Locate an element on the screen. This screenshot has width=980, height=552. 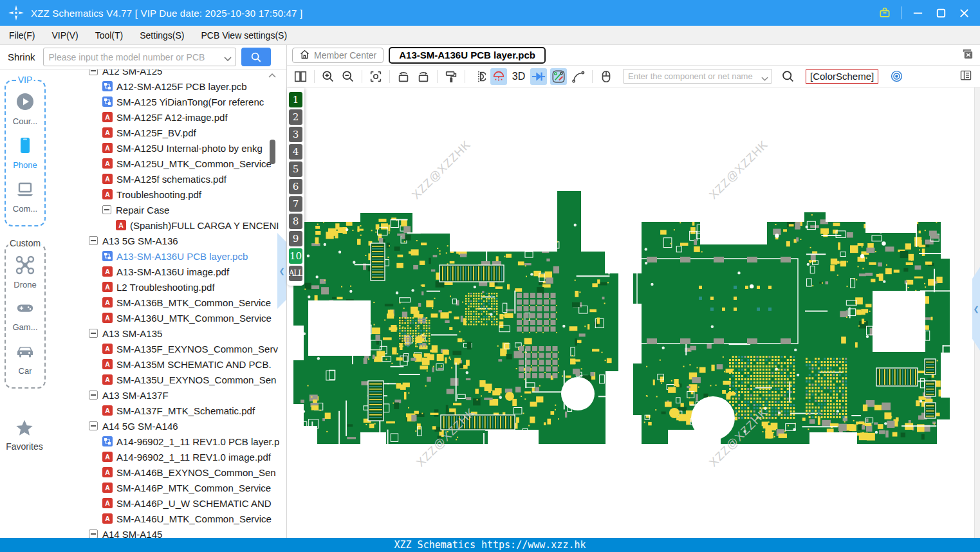
tree-file-row: ATroubleshooting.pdf is located at coordinates (167, 194).